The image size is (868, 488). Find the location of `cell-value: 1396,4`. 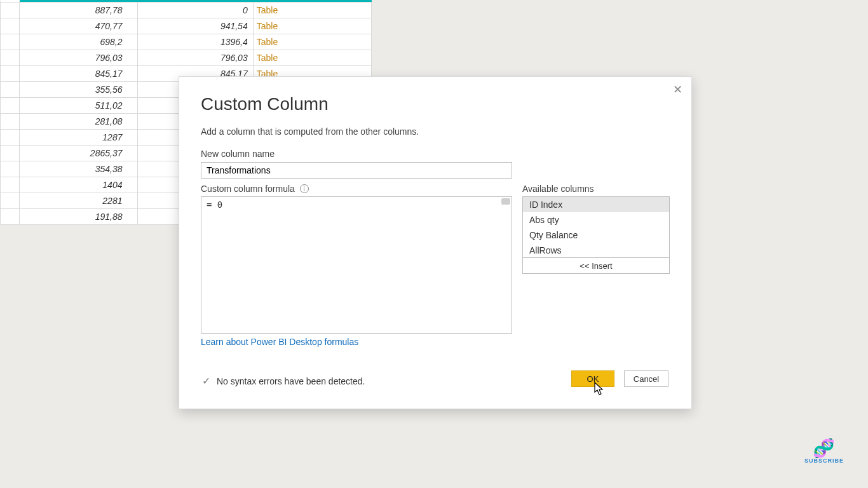

cell-value: 1396,4 is located at coordinates (196, 42).